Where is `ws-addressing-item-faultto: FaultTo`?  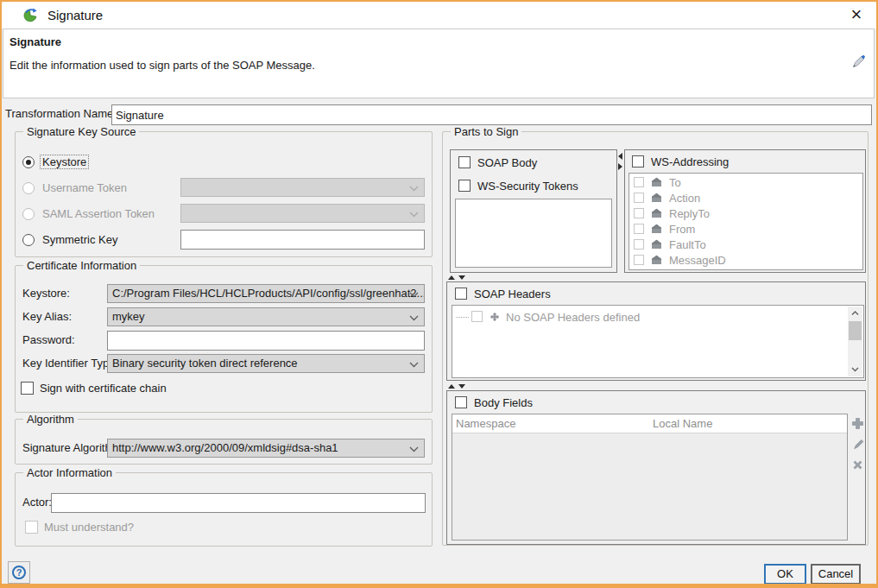
ws-addressing-item-faultto: FaultTo is located at coordinates (746, 245).